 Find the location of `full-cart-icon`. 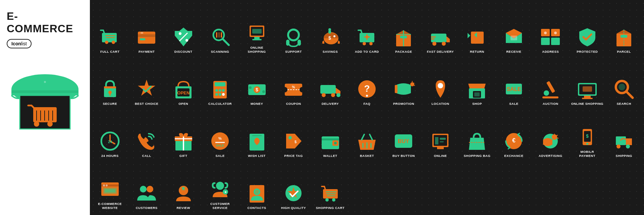

full-cart-icon is located at coordinates (110, 37).